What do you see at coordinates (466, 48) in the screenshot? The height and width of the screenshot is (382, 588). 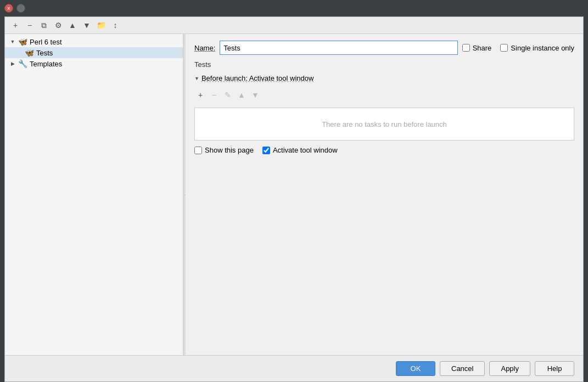 I see `share-checkbox` at bounding box center [466, 48].